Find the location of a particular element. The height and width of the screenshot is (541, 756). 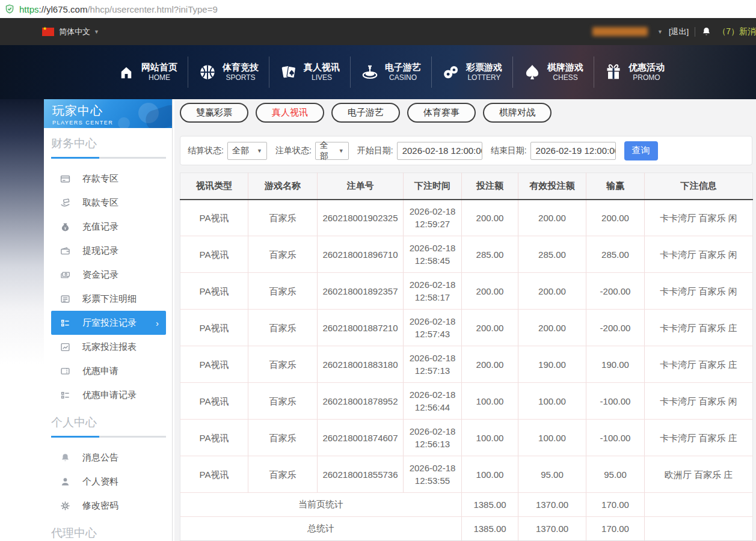

sidebar-item-label: 优惠申请 is located at coordinates (100, 371).